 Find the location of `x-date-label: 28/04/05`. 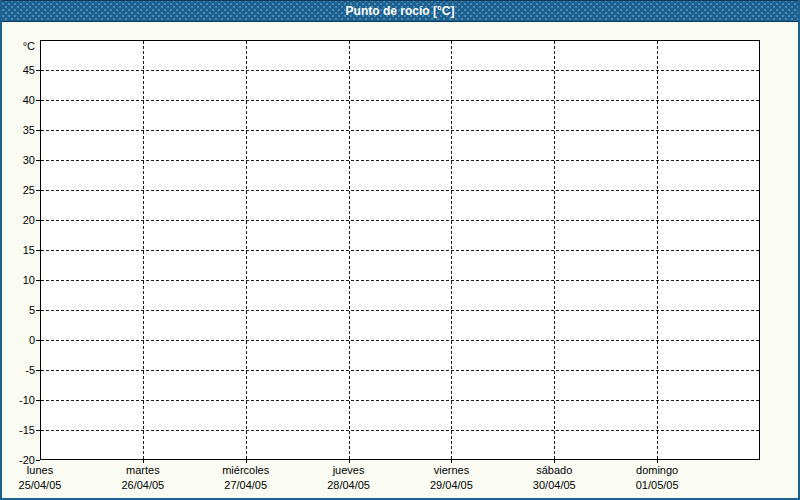

x-date-label: 28/04/05 is located at coordinates (349, 485).